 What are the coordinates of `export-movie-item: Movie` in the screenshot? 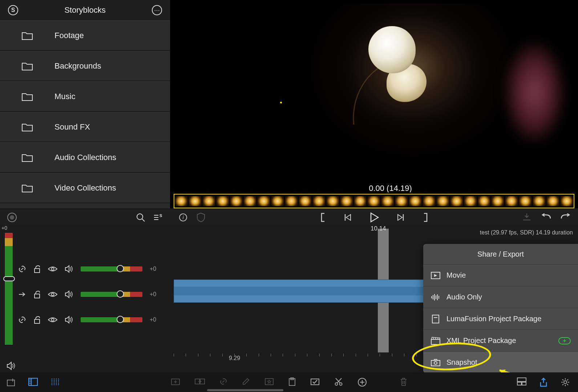 It's located at (501, 275).